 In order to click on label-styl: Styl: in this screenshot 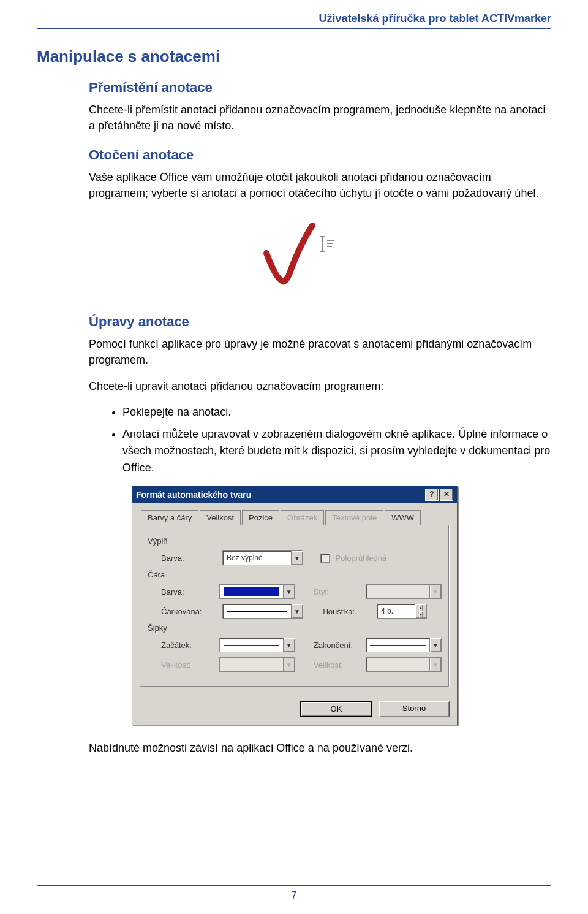, I will do `click(337, 592)`.